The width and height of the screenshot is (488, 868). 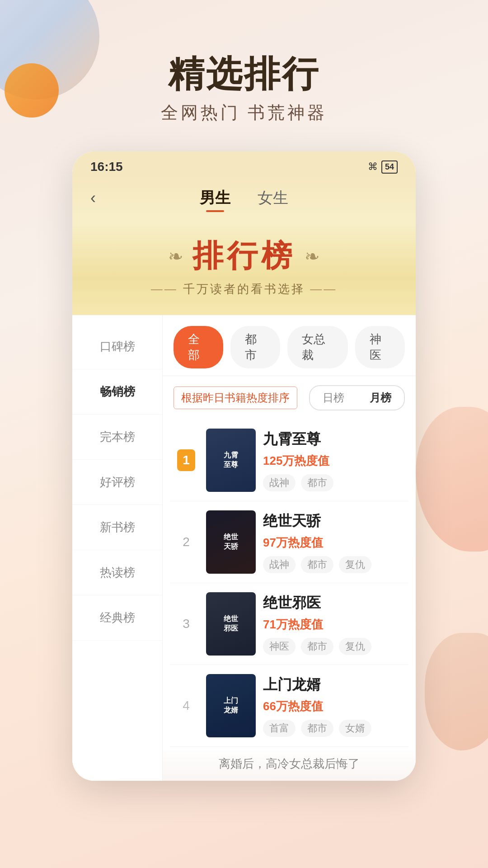 I want to click on tag: 女婿, so click(x=355, y=728).